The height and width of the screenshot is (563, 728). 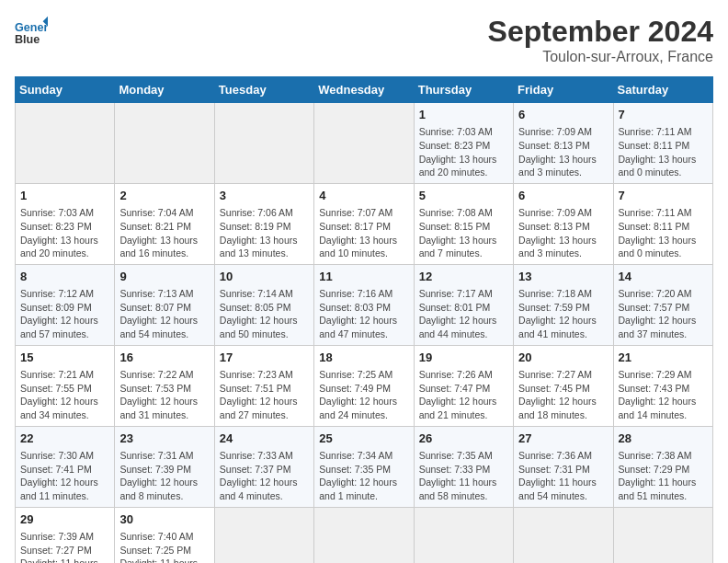 I want to click on day-number: 12, so click(x=463, y=277).